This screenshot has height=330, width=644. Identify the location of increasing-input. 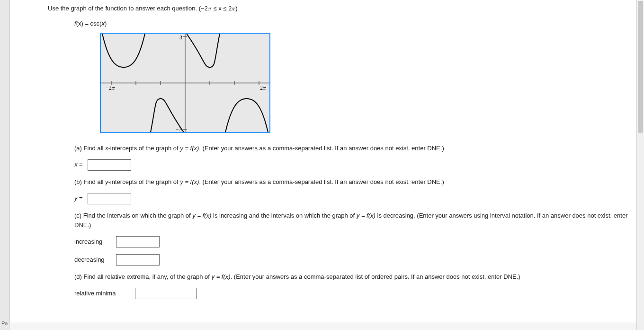
(138, 242).